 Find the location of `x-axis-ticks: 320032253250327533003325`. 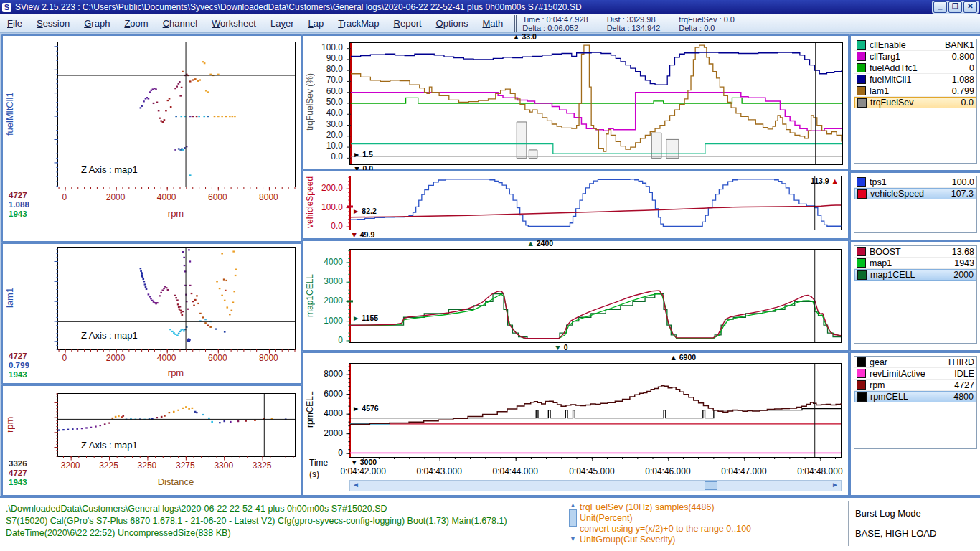

x-axis-ticks: 320032253250327533003325 is located at coordinates (176, 466).